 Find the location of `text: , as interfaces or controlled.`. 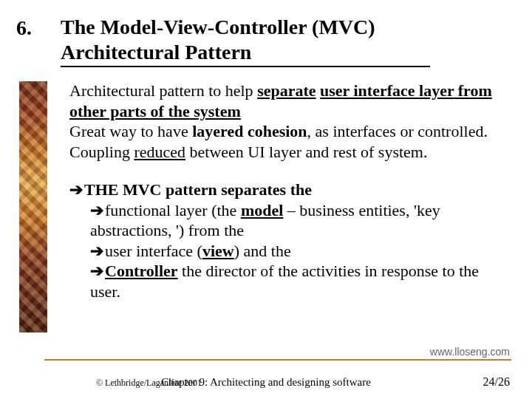

text: , as interfaces or controlled. is located at coordinates (398, 132).